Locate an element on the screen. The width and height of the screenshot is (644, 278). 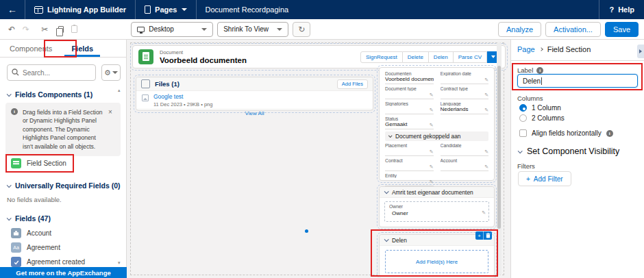
delen-field-section: + Delen Add Field(s) Here is located at coordinates (437, 255).